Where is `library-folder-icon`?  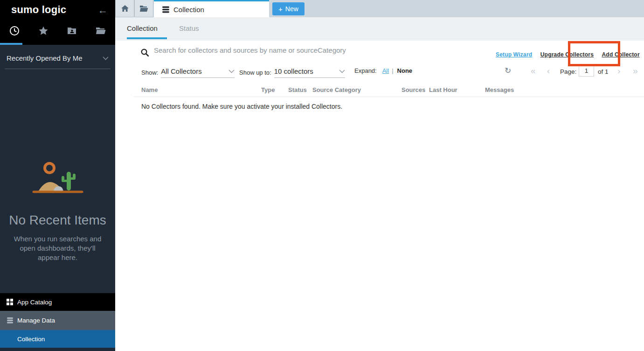 library-folder-icon is located at coordinates (101, 31).